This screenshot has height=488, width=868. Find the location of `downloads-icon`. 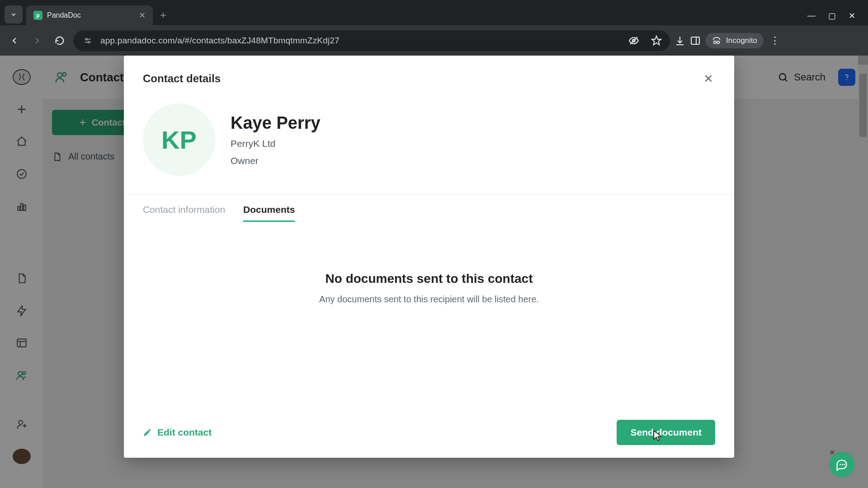

downloads-icon is located at coordinates (680, 41).